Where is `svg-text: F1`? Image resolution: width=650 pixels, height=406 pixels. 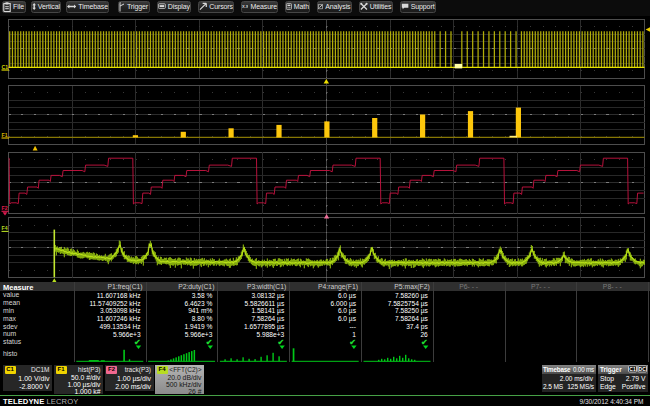
svg-text: F1 is located at coordinates (5, 135).